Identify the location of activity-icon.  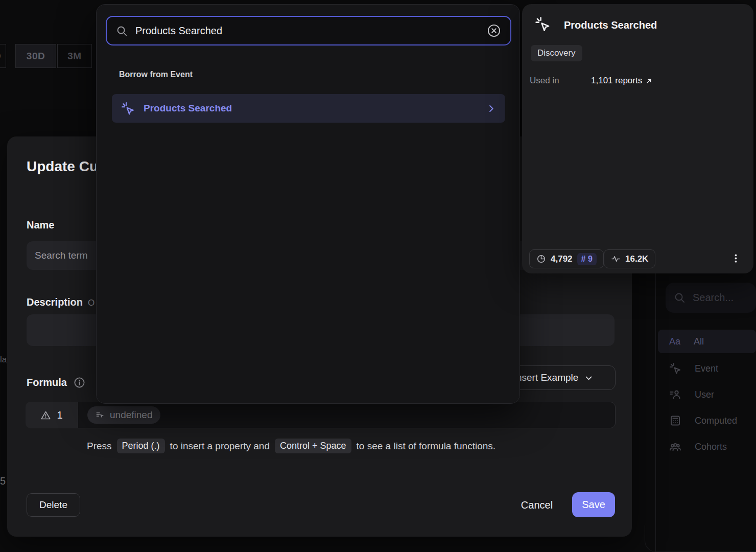
(616, 259).